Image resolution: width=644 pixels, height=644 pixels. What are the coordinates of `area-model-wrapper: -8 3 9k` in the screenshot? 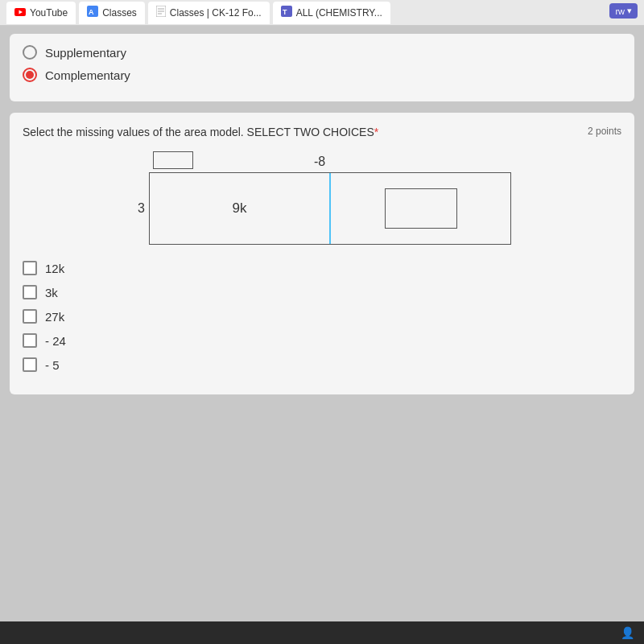 It's located at (322, 198).